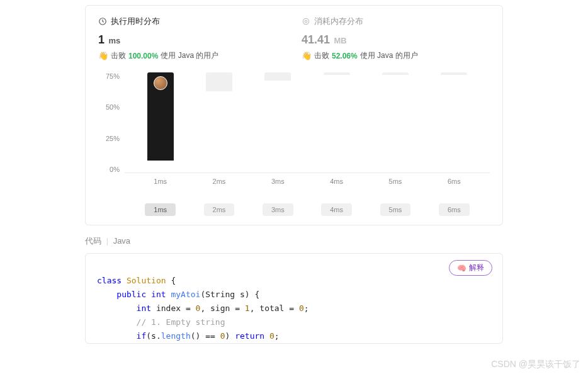 Image resolution: width=588 pixels, height=374 pixels. What do you see at coordinates (278, 181) in the screenshot?
I see `x-label: 3ms` at bounding box center [278, 181].